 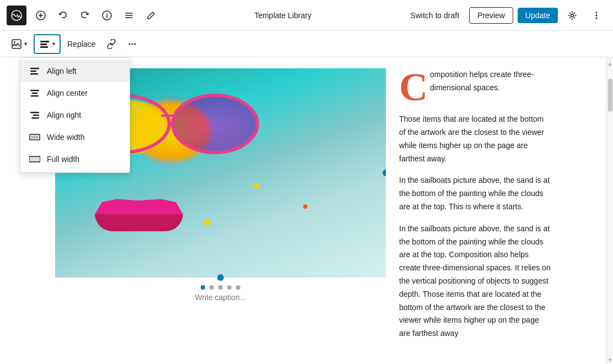 What do you see at coordinates (610, 211) in the screenshot?
I see `scroll-track` at bounding box center [610, 211].